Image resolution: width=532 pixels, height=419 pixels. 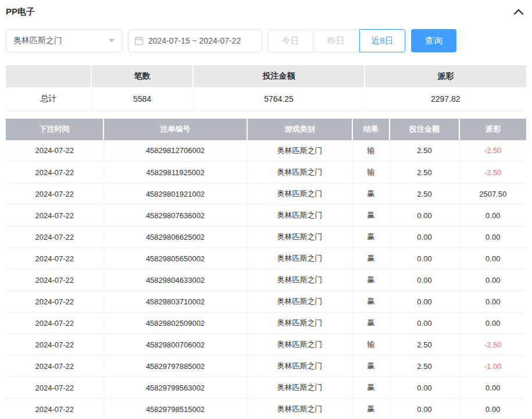 What do you see at coordinates (266, 215) in the screenshot?
I see `table-row: 2024-07-2245829807636002奥林匹斯之门赢0.000.00` at bounding box center [266, 215].